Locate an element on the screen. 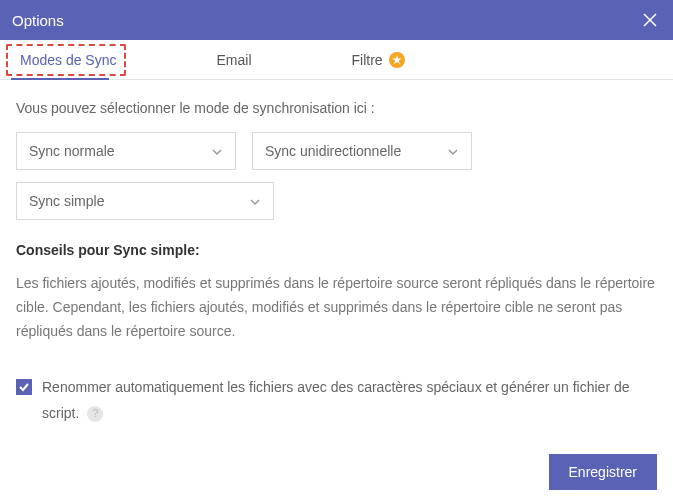 This screenshot has width=673, height=504. select-sync-mode-3: Sync simple is located at coordinates (145, 201).